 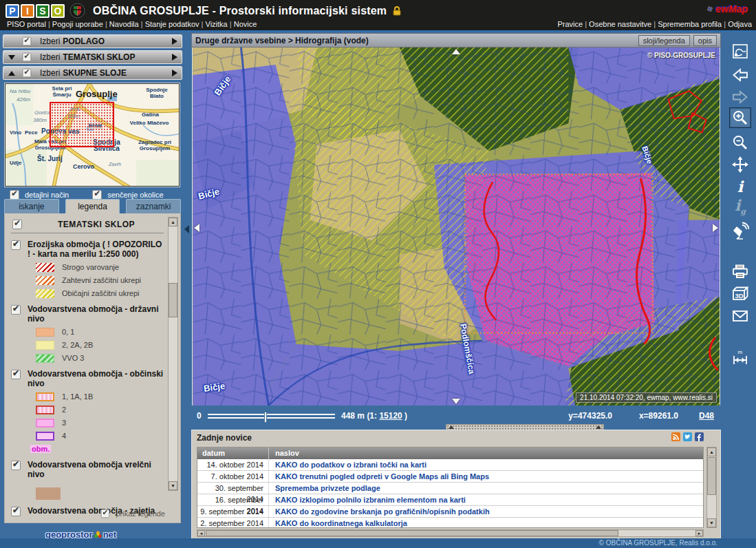 I want to click on menu-odjava: Odjava, so click(x=740, y=24).